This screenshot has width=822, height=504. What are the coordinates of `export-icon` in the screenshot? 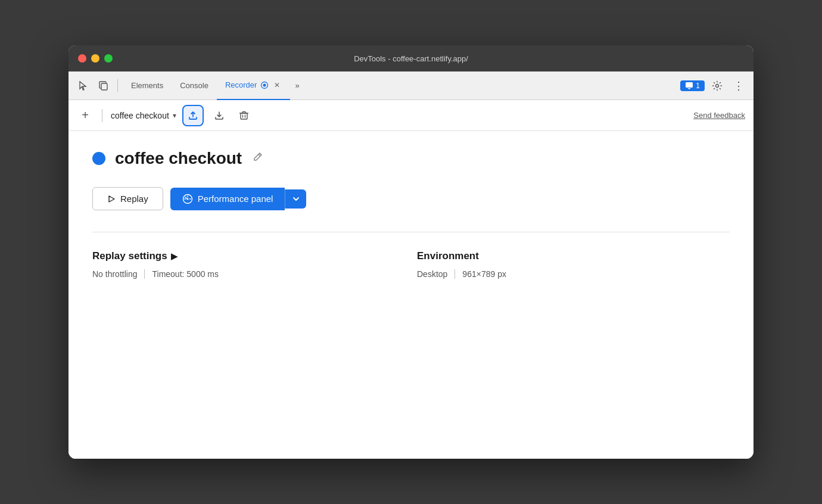 It's located at (193, 116).